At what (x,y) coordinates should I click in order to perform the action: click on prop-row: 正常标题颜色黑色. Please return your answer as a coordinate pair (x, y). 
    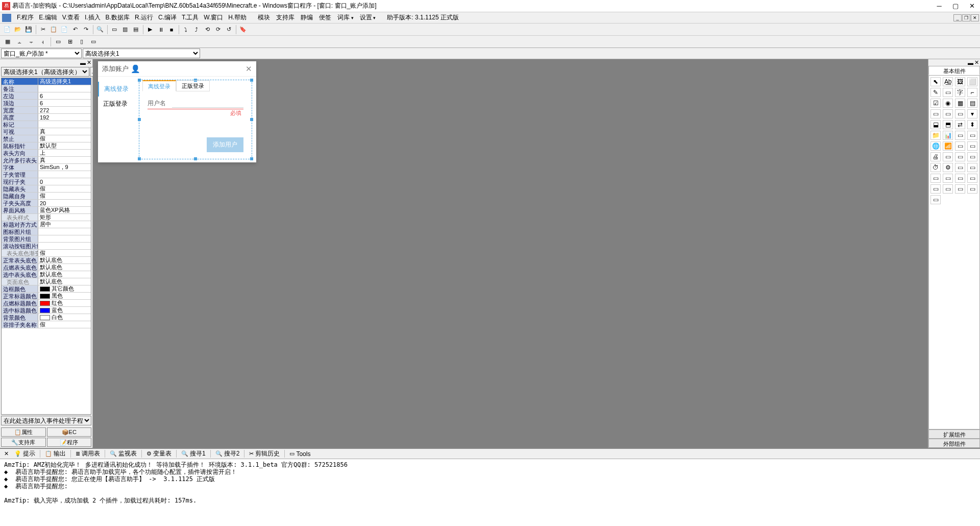
    Looking at the image, I should click on (46, 296).